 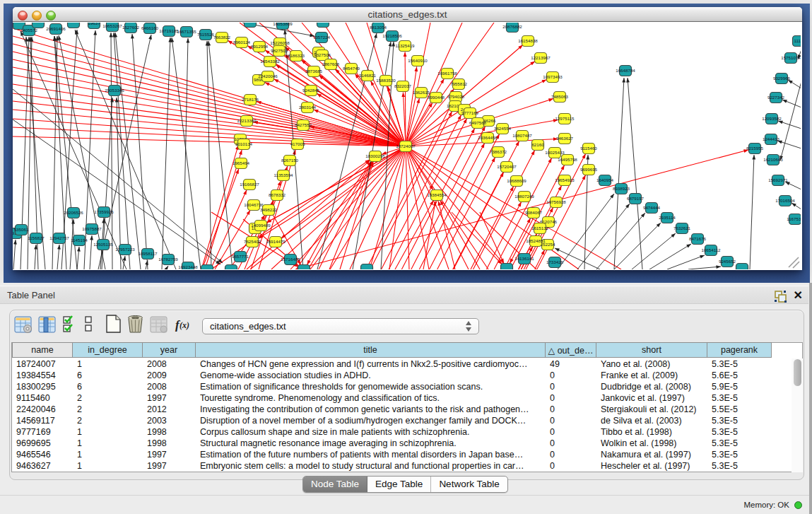 I want to click on svg-text: 7955812, so click(x=459, y=83).